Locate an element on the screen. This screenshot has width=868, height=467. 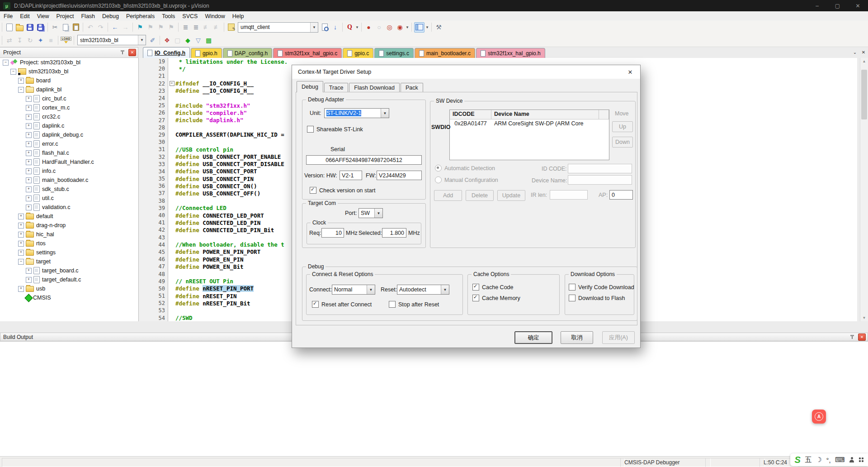
tree-item: +daplink_debug.c is located at coordinates (69, 135).